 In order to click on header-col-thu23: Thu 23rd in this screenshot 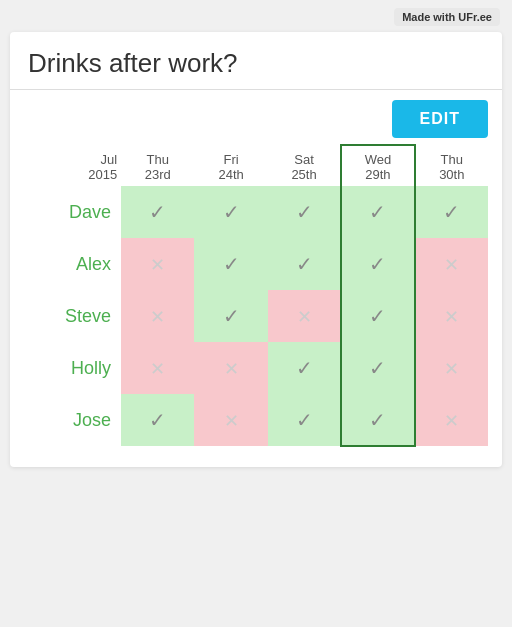, I will do `click(158, 166)`.